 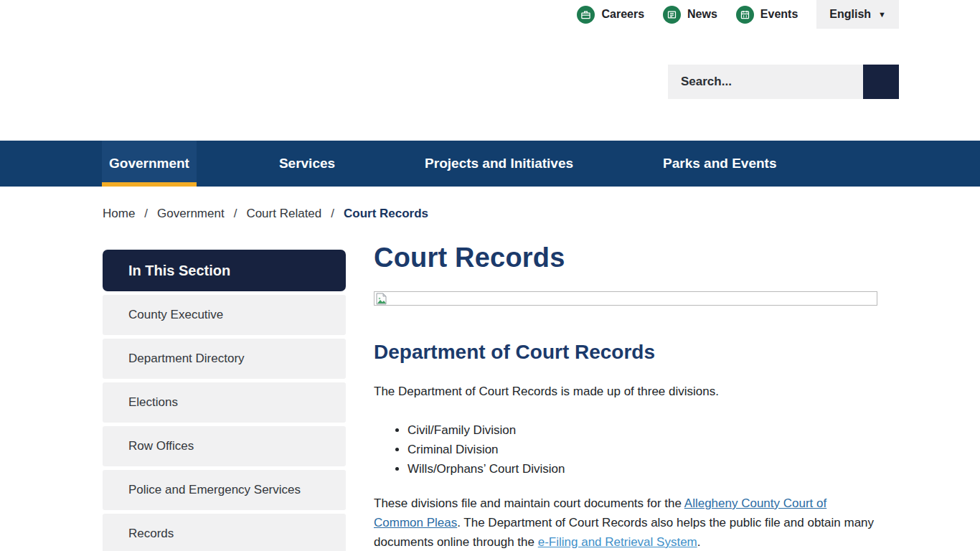 I want to click on sidebar-item-department-directory: Department Directory, so click(x=224, y=359).